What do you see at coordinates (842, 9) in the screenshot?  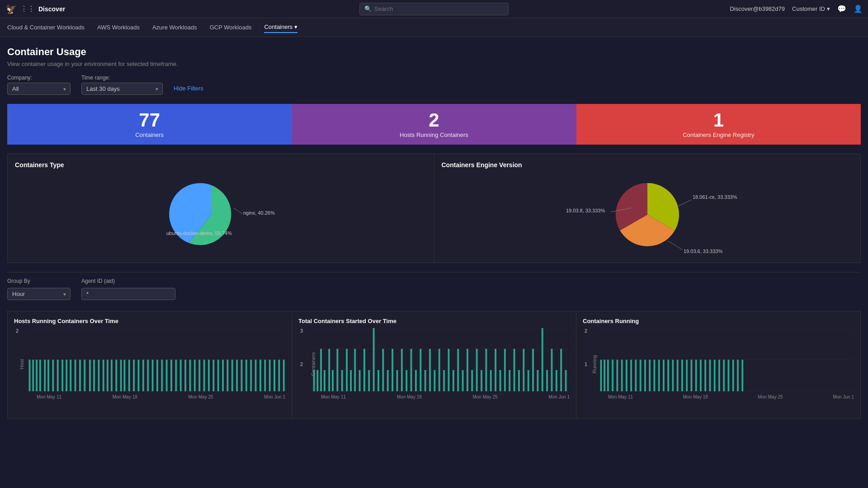 I see `messages-icon: 💬` at bounding box center [842, 9].